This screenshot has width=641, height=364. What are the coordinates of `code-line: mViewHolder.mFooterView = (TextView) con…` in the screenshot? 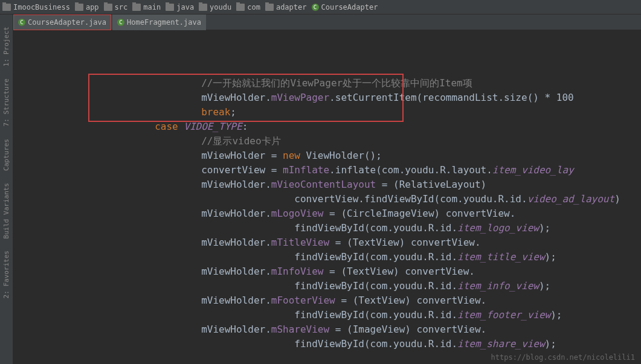 It's located at (352, 301).